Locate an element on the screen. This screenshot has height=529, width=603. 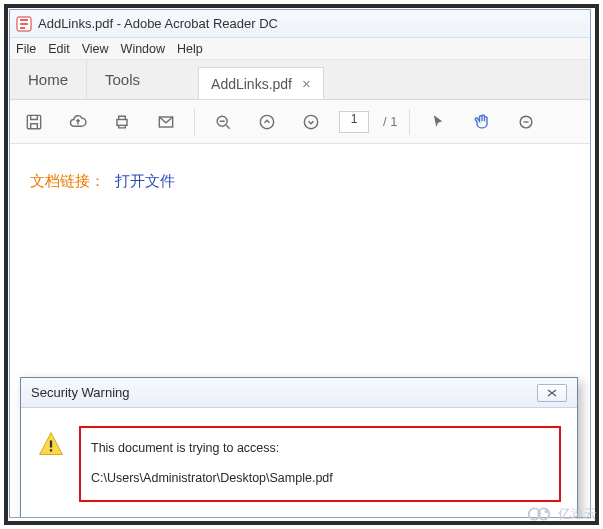
open-file-link: 打开文件 is located at coordinates (145, 180).